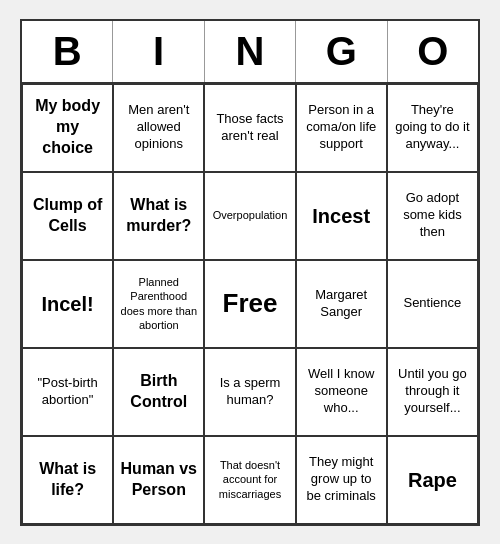  Describe the element at coordinates (250, 52) in the screenshot. I see `header-letter-n: N` at that location.